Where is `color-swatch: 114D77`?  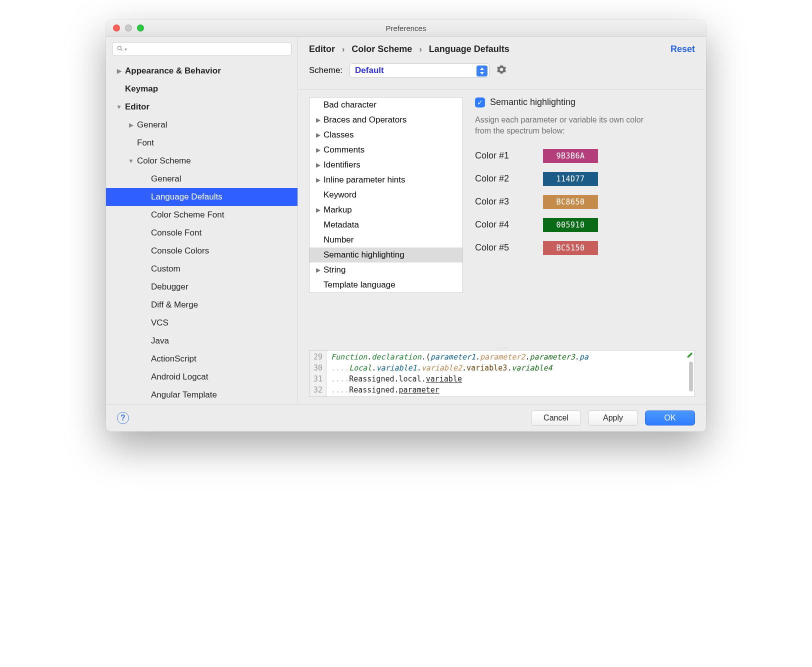
color-swatch: 114D77 is located at coordinates (570, 179).